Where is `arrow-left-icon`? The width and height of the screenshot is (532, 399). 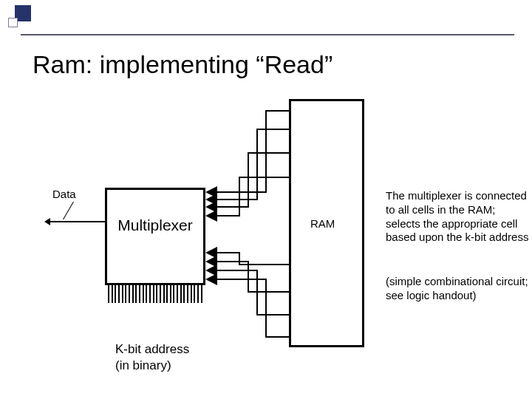 arrow-left-icon is located at coordinates (47, 222).